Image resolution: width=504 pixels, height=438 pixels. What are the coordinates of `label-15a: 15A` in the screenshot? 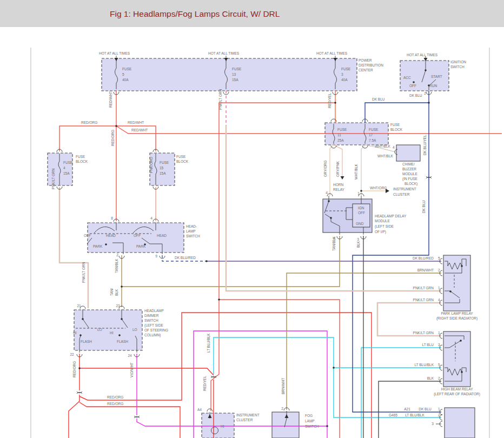 It's located at (163, 173).